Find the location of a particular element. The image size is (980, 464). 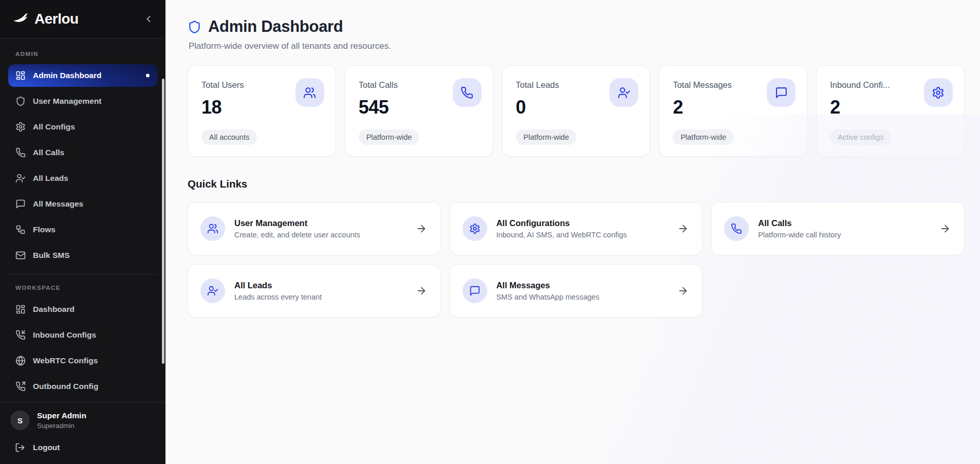

stat-label: Total Leads is located at coordinates (560, 85).